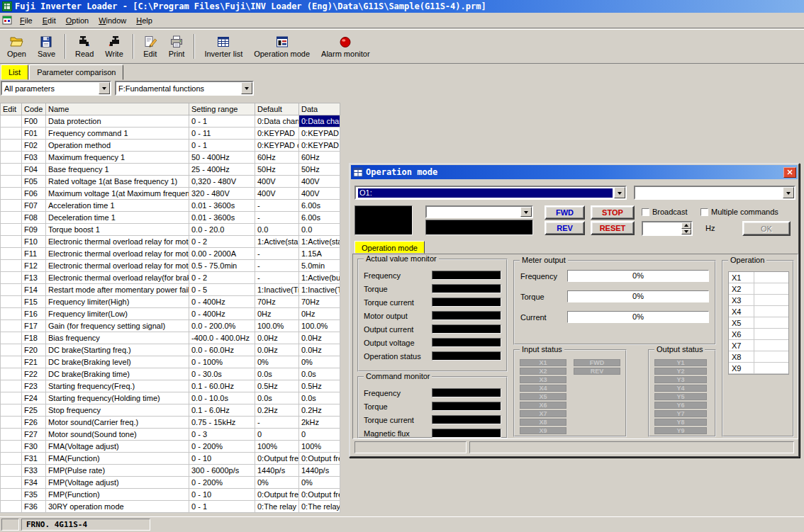 This screenshot has height=532, width=804. I want to click on table-row-f18: F18Bias frequency-400.0 - 400.0Hz0.0Hz0.…, so click(170, 339).